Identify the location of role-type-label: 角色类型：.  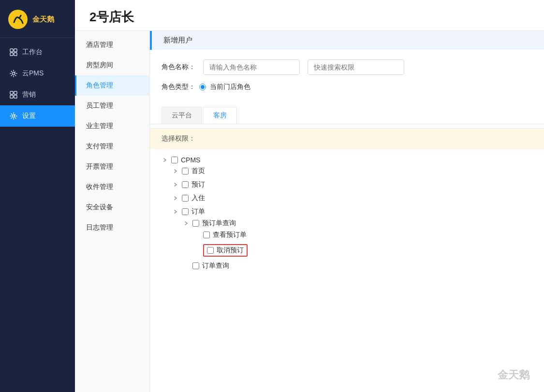
(178, 87).